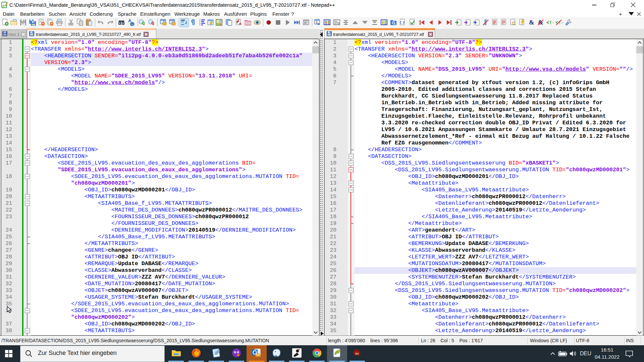 Image resolution: width=644 pixels, height=362 pixels. I want to click on svg-text: 1, so click(317, 22).